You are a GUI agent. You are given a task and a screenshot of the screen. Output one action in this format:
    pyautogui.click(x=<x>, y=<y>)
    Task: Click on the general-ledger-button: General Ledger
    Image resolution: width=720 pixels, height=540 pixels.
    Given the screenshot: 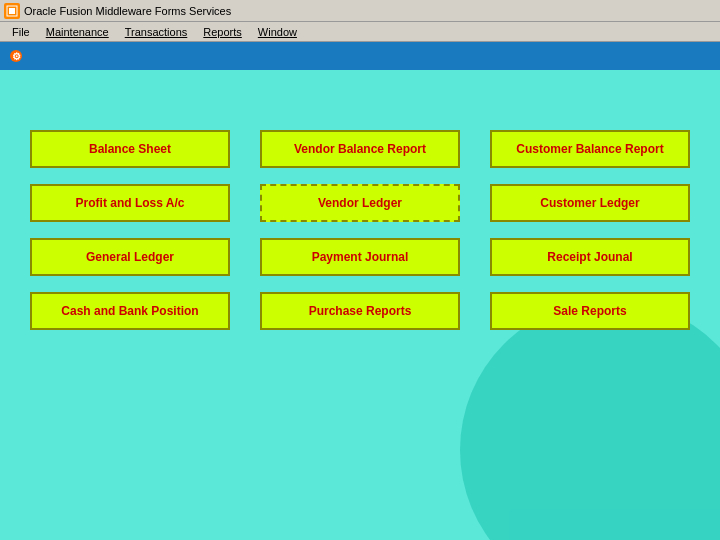 What is the action you would take?
    pyautogui.click(x=130, y=257)
    